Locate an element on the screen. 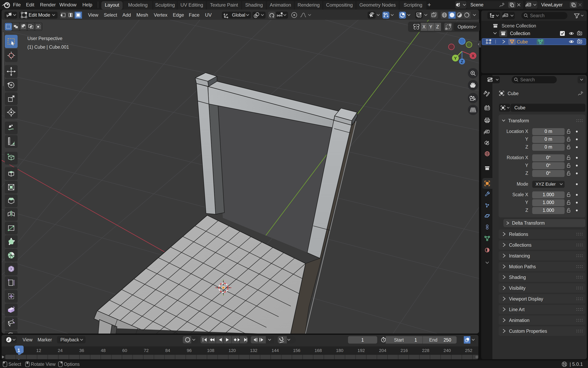 The image size is (588, 368). svg-text: 132 is located at coordinates (254, 350).